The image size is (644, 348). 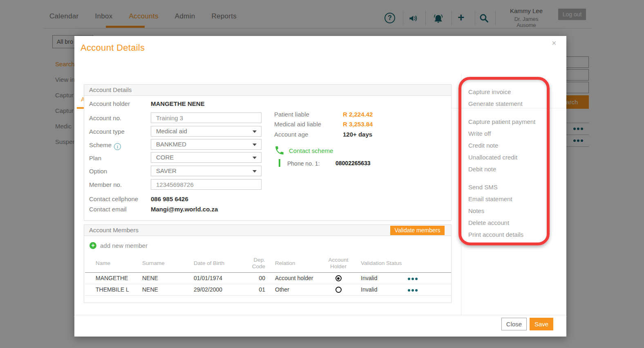 What do you see at coordinates (291, 134) in the screenshot?
I see `account-age-label: Account age` at bounding box center [291, 134].